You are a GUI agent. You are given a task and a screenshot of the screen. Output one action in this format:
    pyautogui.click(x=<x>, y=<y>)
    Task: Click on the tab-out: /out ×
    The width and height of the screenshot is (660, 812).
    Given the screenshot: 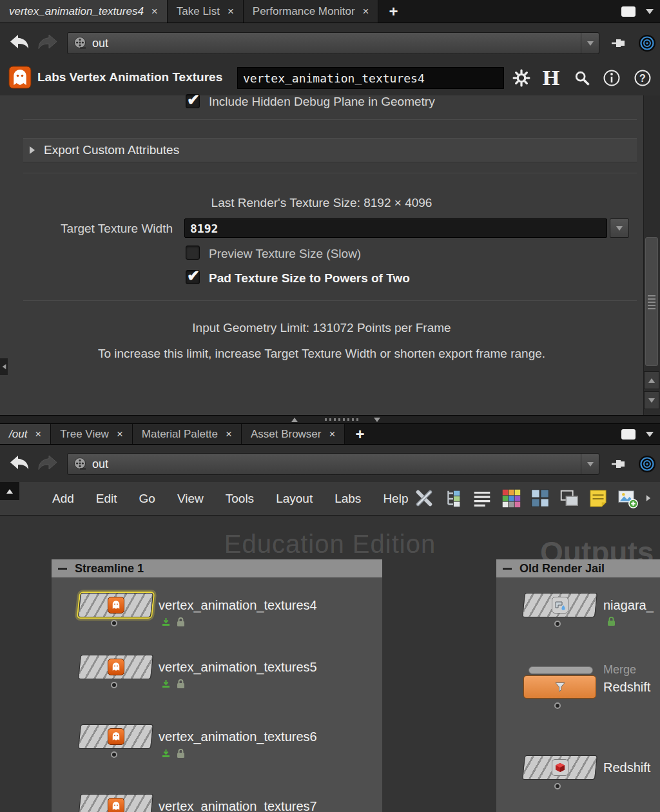 What is the action you would take?
    pyautogui.click(x=26, y=434)
    